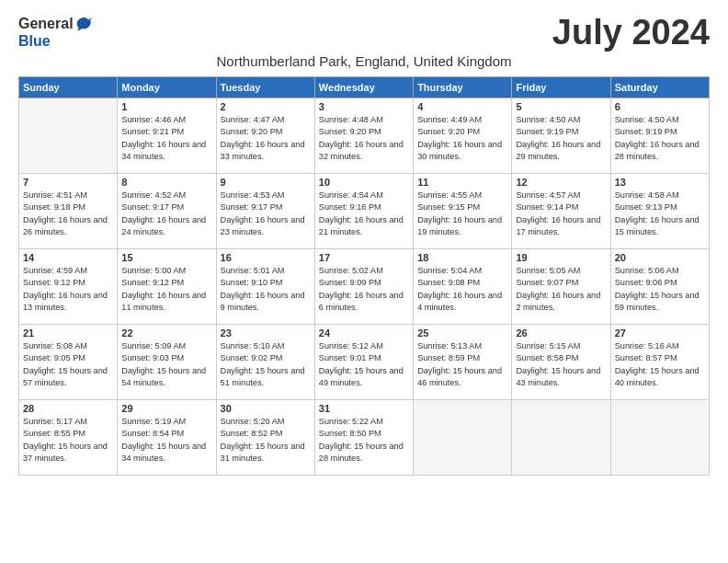 The height and width of the screenshot is (563, 728). Describe the element at coordinates (166, 408) in the screenshot. I see `day-number: 29` at that location.